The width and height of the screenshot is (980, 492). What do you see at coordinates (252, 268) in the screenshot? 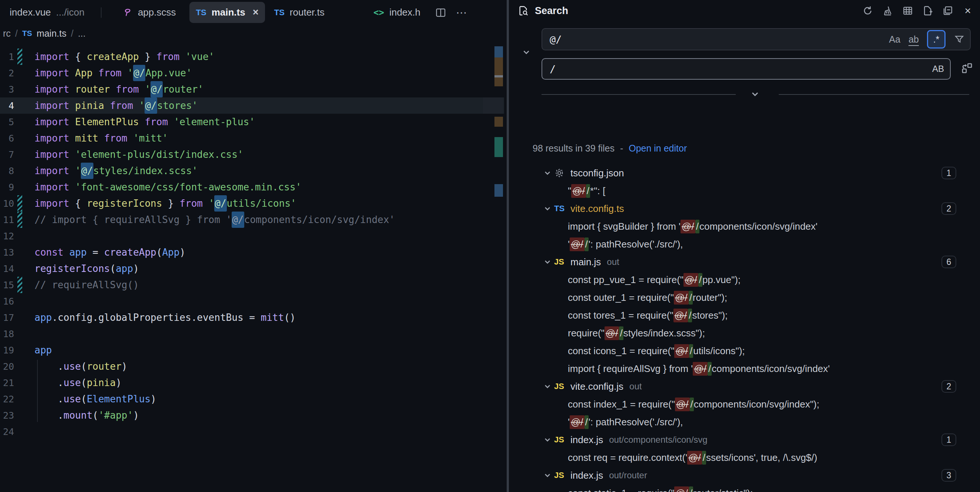
I see `code-line: 14registerIcons(app)` at bounding box center [252, 268].